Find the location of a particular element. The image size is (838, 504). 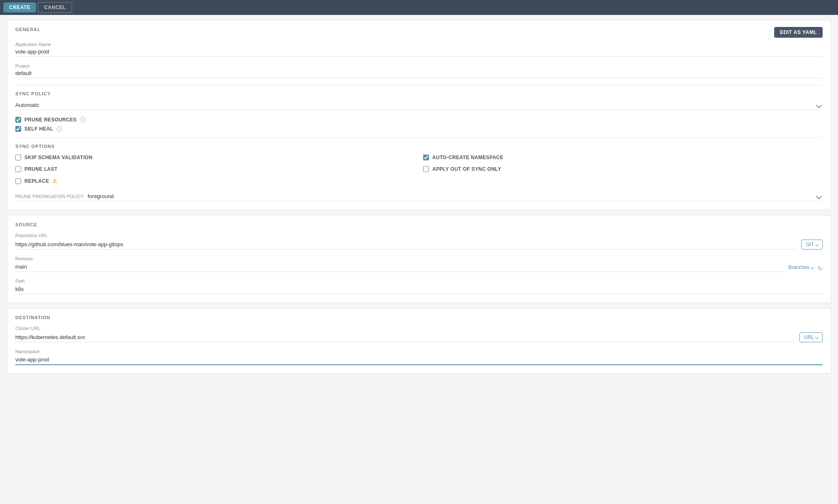

self-heal-label: SELF HEAL is located at coordinates (39, 129).